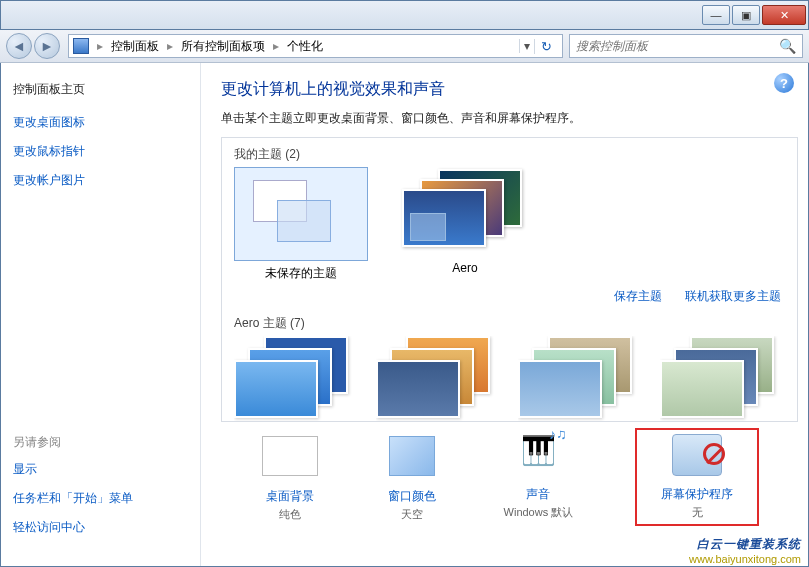 The width and height of the screenshot is (809, 567). Describe the element at coordinates (465, 224) in the screenshot. I see `theme-item-aero: Aero` at that location.